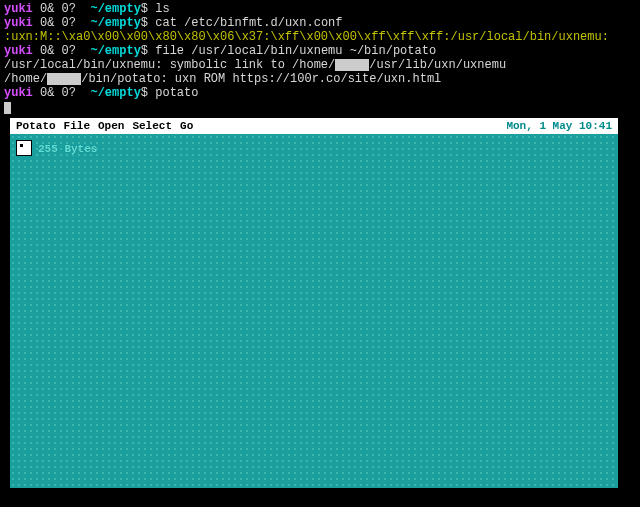 The image size is (640, 507). Describe the element at coordinates (111, 126) in the screenshot. I see `menu-open: Open` at that location.